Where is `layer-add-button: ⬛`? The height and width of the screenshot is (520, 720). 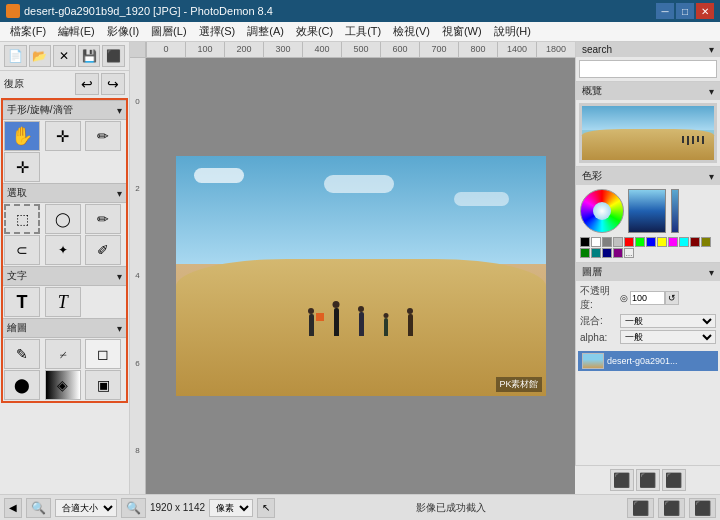 layer-add-button: ⬛ is located at coordinates (648, 480).